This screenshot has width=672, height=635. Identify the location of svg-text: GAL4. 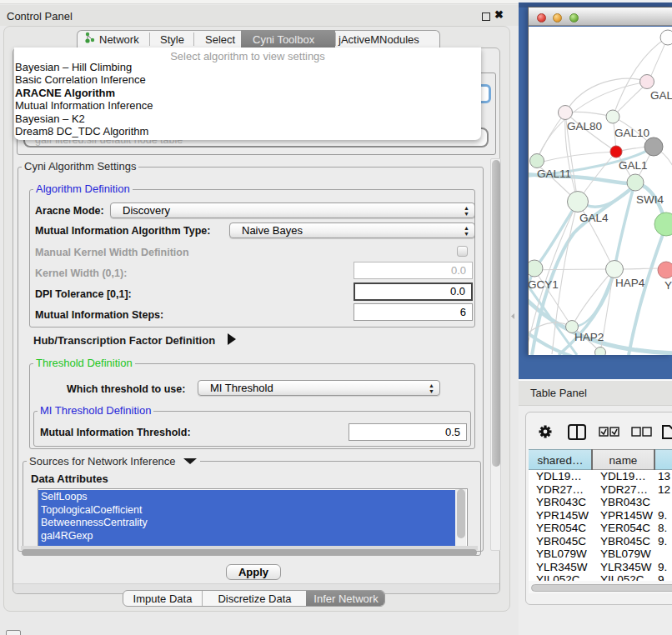
(594, 218).